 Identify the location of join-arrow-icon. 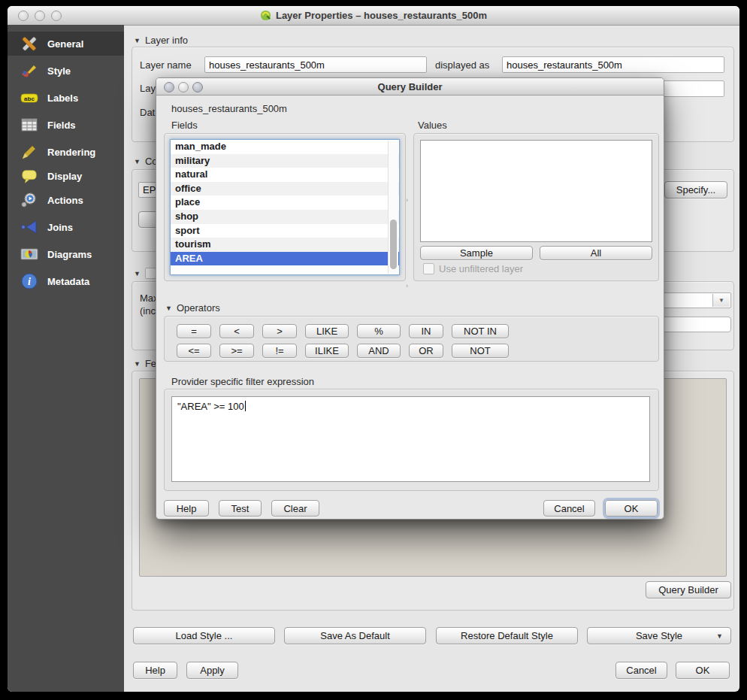
(29, 227).